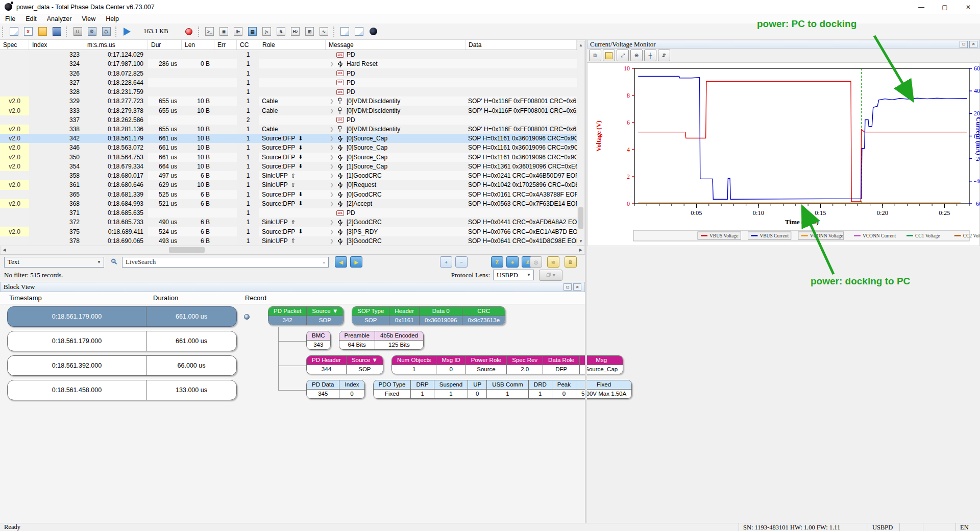  What do you see at coordinates (359, 32) in the screenshot?
I see `export-csv-button` at bounding box center [359, 32].